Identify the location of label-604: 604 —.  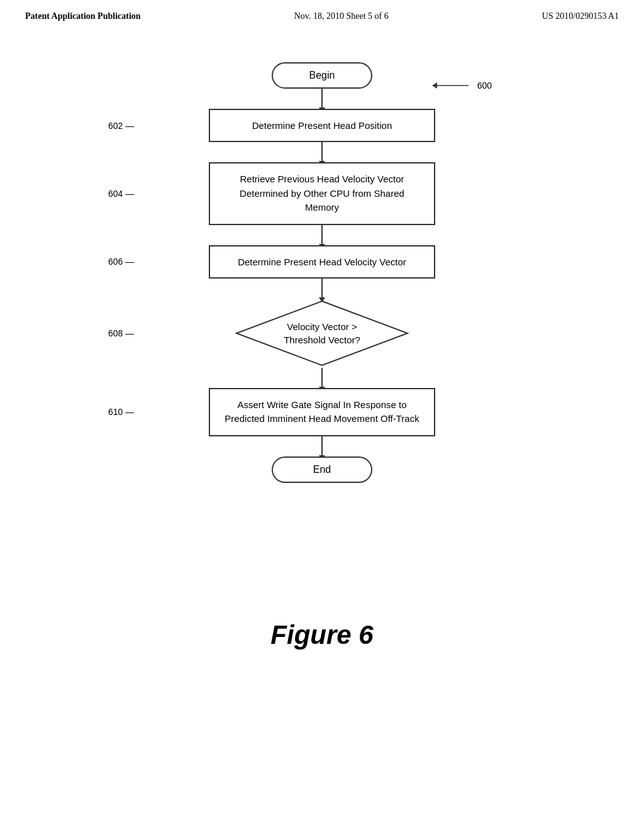
(121, 194).